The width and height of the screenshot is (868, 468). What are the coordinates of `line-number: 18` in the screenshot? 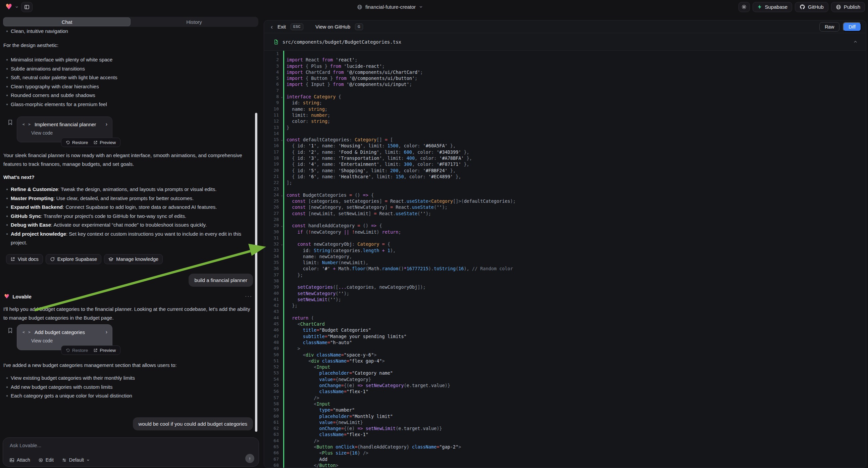 It's located at (272, 158).